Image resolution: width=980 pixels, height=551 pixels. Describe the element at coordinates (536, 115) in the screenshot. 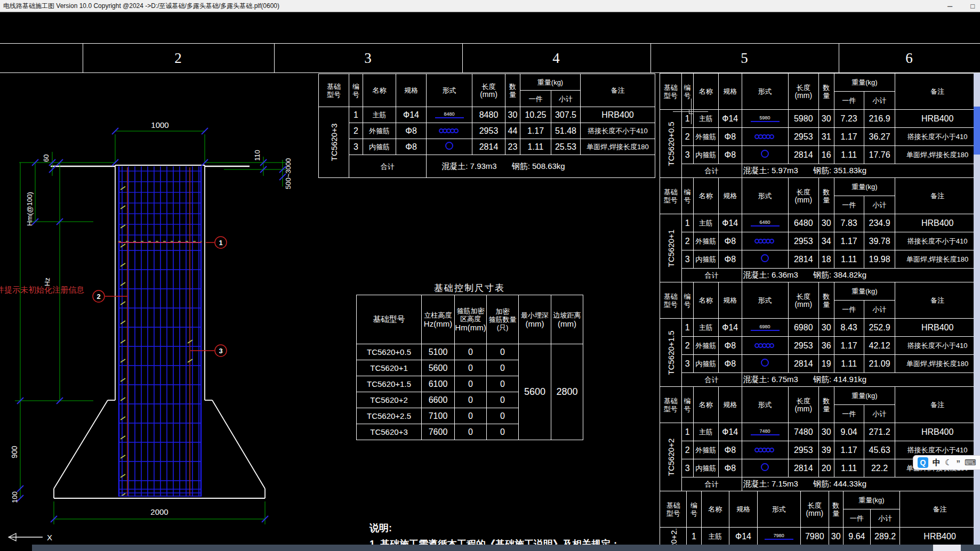

I see `cell-weight-one: 10.25` at that location.